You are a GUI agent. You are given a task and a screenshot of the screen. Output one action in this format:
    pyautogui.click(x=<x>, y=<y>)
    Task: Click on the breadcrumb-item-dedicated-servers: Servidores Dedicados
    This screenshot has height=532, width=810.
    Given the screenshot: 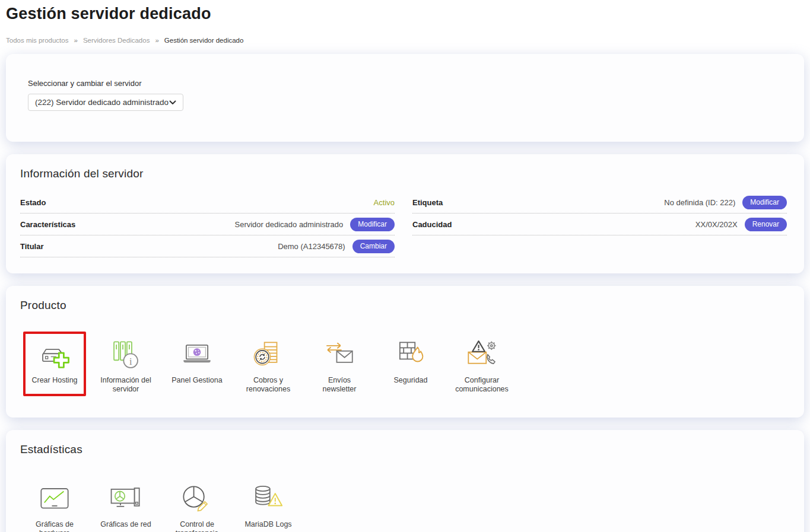 What is the action you would take?
    pyautogui.click(x=116, y=40)
    